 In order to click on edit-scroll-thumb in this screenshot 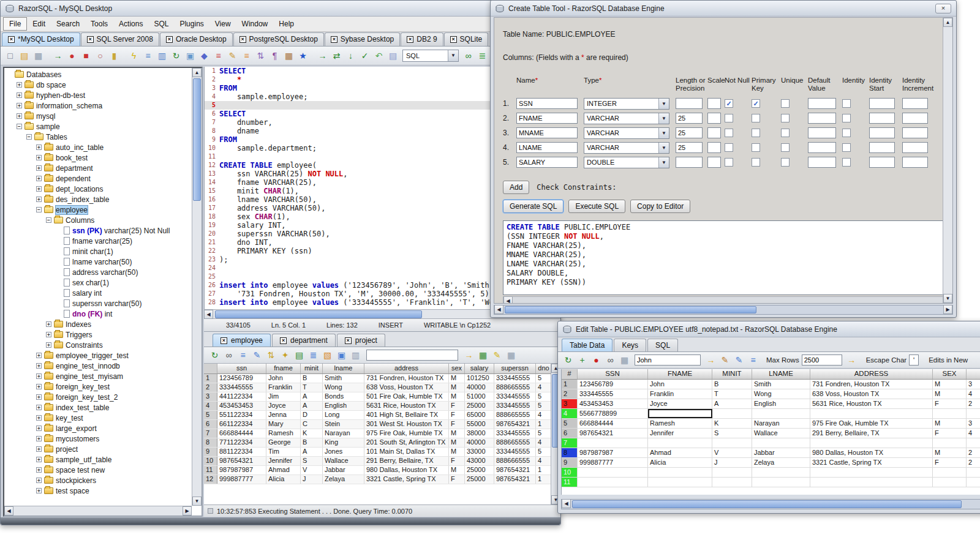, I will do `click(767, 504)`.